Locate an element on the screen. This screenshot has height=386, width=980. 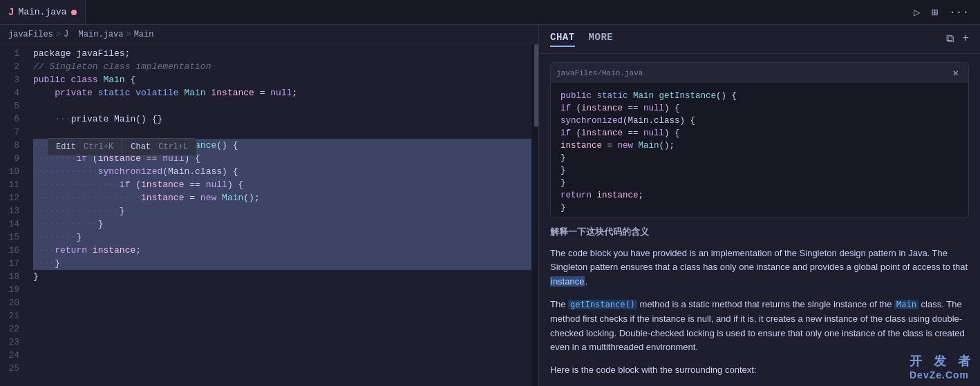
code-line: } is located at coordinates (286, 276).